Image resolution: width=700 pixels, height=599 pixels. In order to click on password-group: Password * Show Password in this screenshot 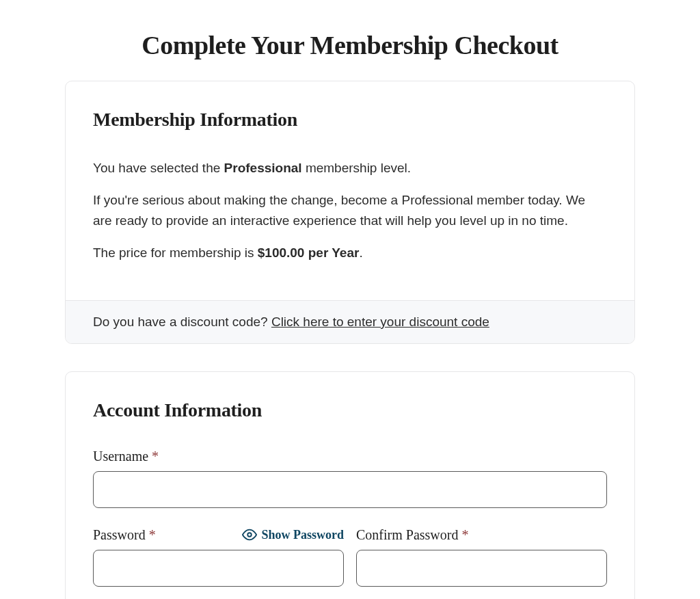, I will do `click(219, 557)`.